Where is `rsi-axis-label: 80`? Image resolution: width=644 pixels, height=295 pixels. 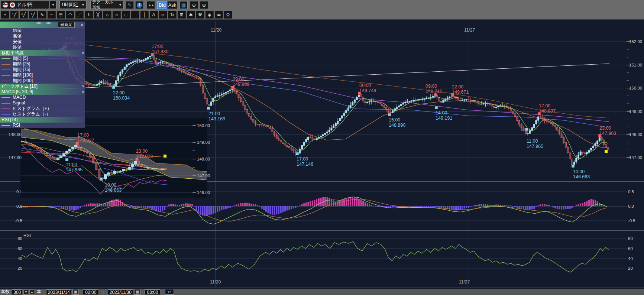
rsi-axis-label: 80 is located at coordinates (630, 239).